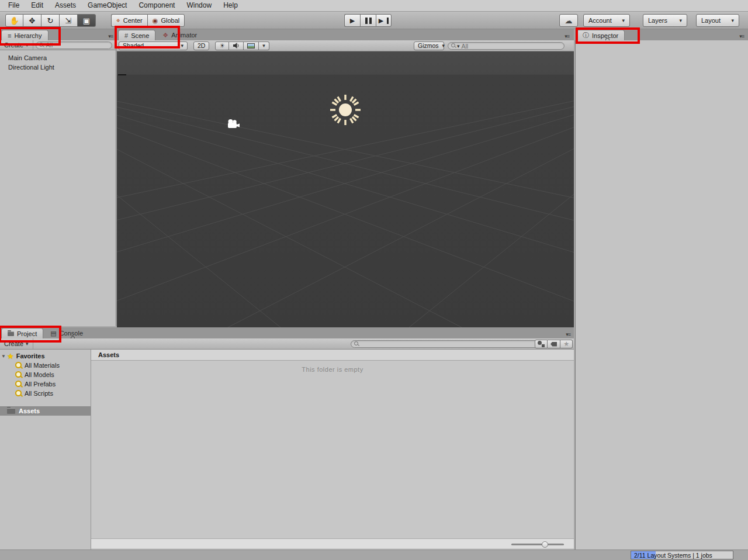 This screenshot has width=748, height=560. Describe the element at coordinates (58, 58) in the screenshot. I see `hierarchy-item-main-camera: Main Camera` at that location.